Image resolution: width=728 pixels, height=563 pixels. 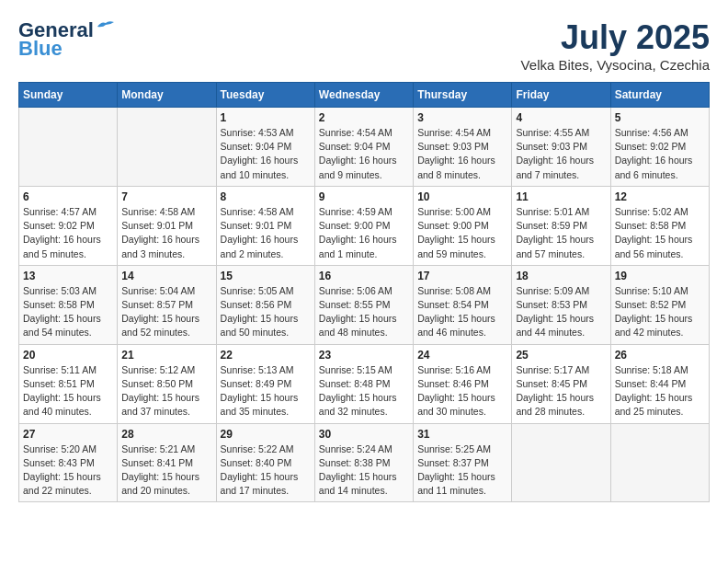 I want to click on calendar-cell: 19Sunrise: 5:10 AM Sunset: 8:52 PM Dayli…, so click(x=660, y=304).